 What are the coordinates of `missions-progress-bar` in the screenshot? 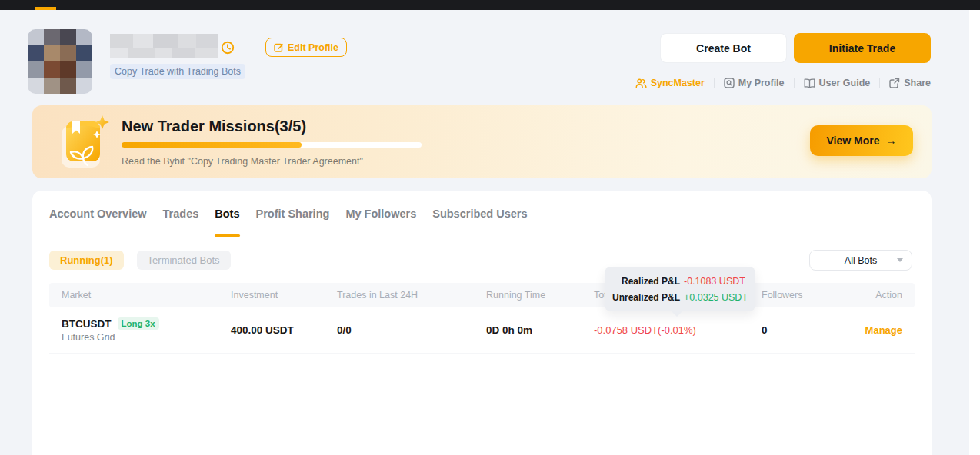 It's located at (272, 144).